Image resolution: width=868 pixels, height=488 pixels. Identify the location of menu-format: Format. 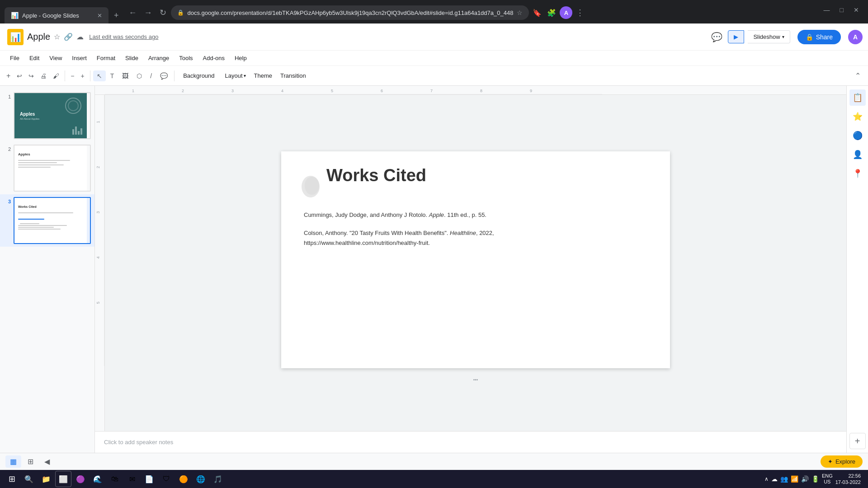
(106, 58).